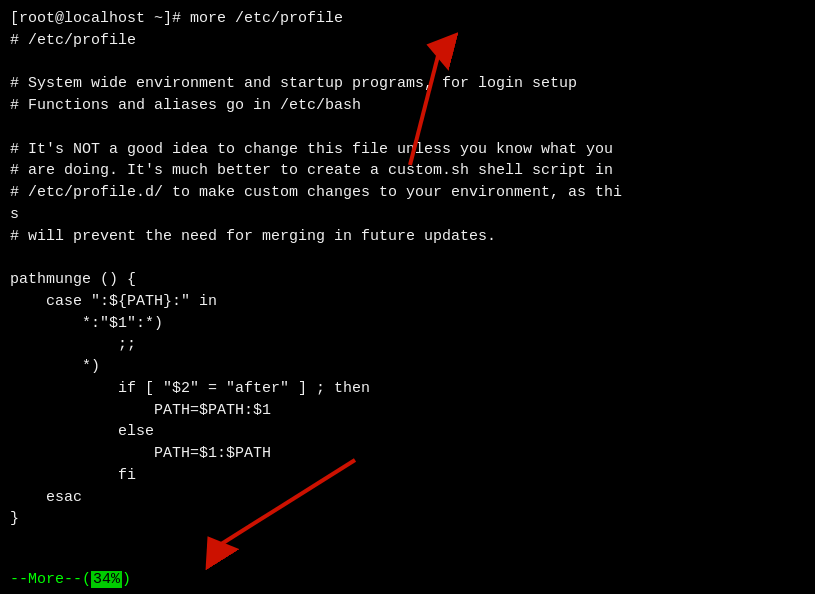  I want to click on terminal-line: else, so click(408, 432).